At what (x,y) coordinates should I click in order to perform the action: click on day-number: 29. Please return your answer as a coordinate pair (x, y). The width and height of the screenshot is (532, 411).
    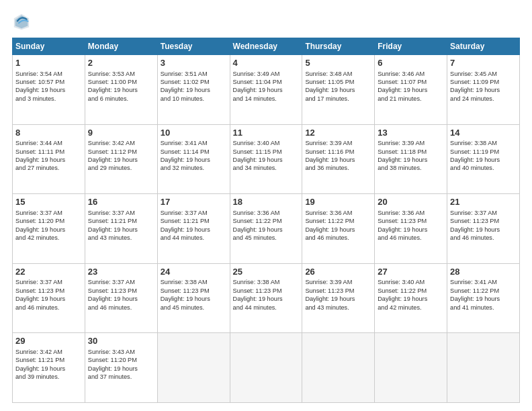
    Looking at the image, I should click on (48, 341).